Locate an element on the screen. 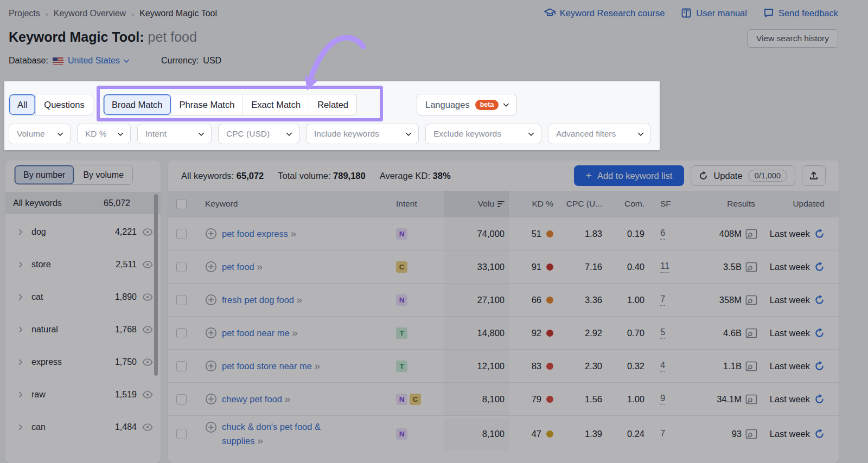  view-search-history-button: View search history is located at coordinates (793, 38).